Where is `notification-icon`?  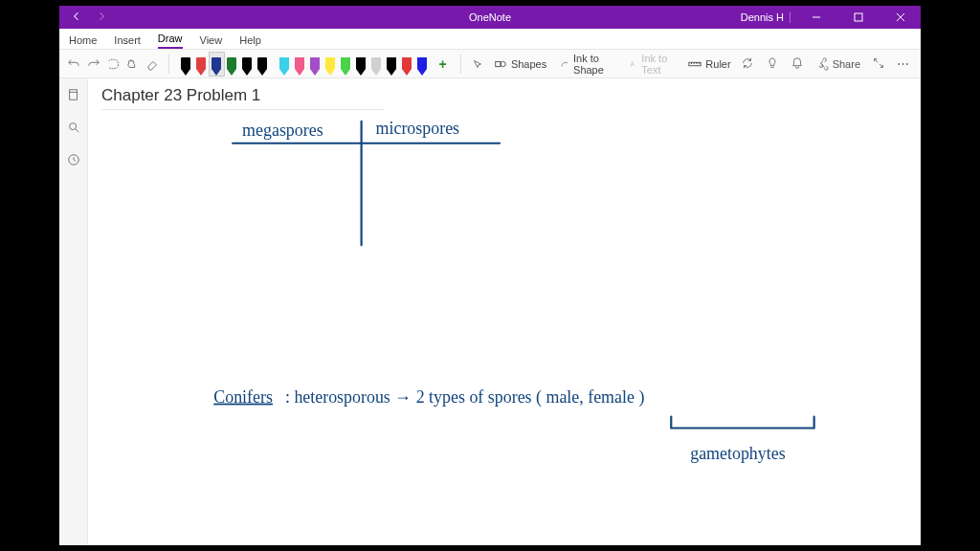 notification-icon is located at coordinates (797, 64).